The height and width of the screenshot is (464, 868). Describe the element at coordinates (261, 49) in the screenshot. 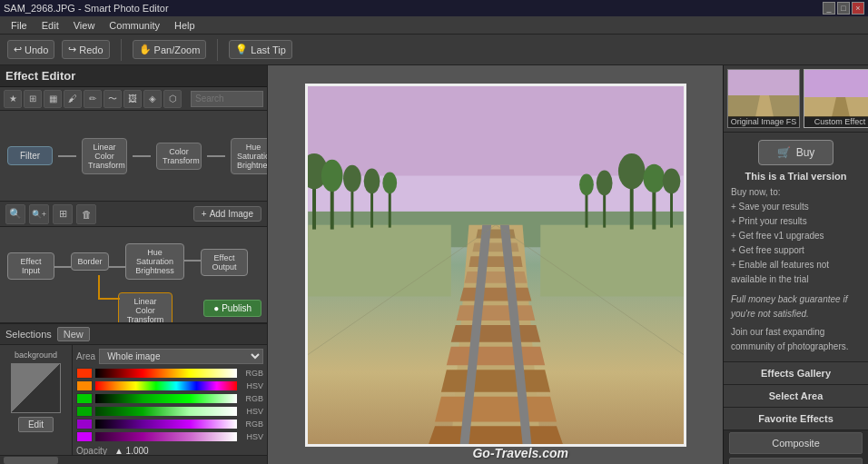

I see `last-tip-button: 💡 Last Tip` at that location.